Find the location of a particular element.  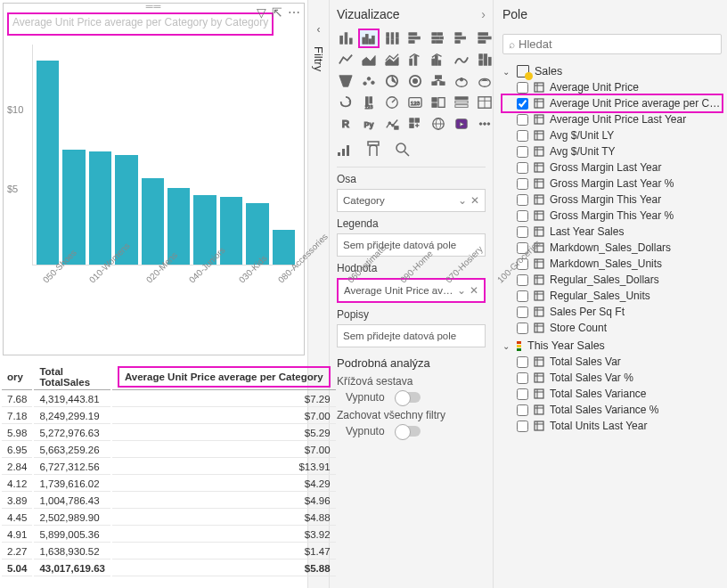

table-row: 4.121,739,616.02$4.29 is located at coordinates (169, 485).